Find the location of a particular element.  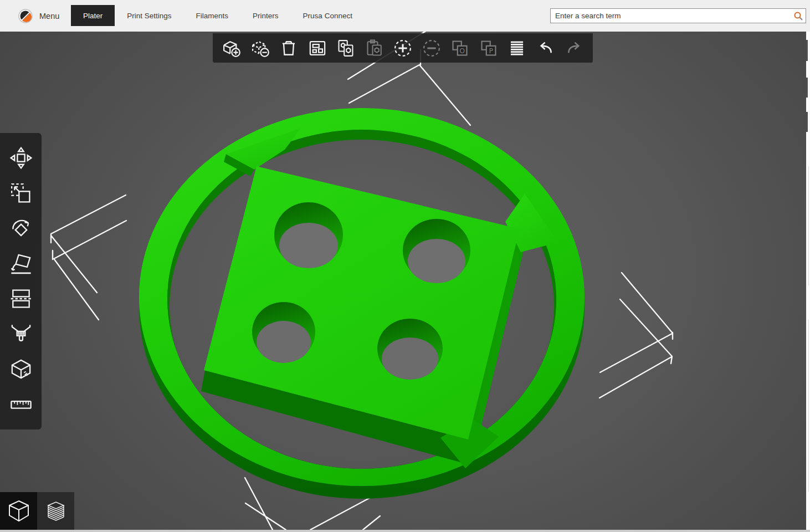

copy-button is located at coordinates (346, 48).